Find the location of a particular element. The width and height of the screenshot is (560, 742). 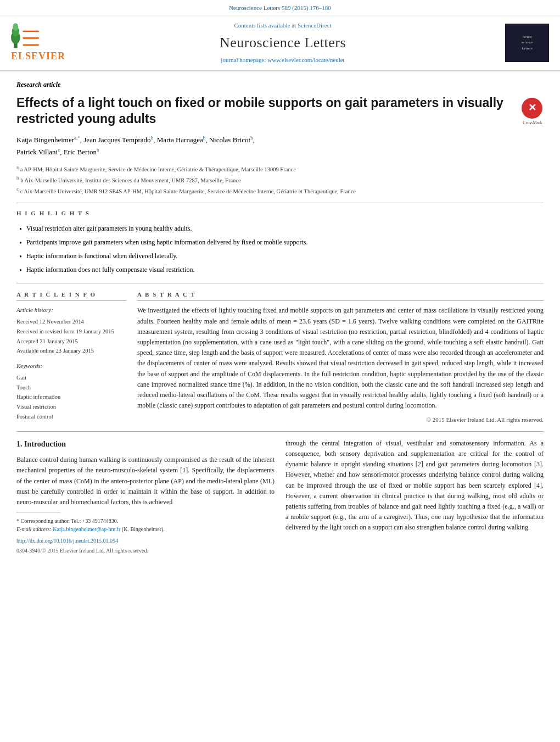

affiliation-c: c c Aix-Marseille Université, UMR 912 SE… is located at coordinates (280, 191).